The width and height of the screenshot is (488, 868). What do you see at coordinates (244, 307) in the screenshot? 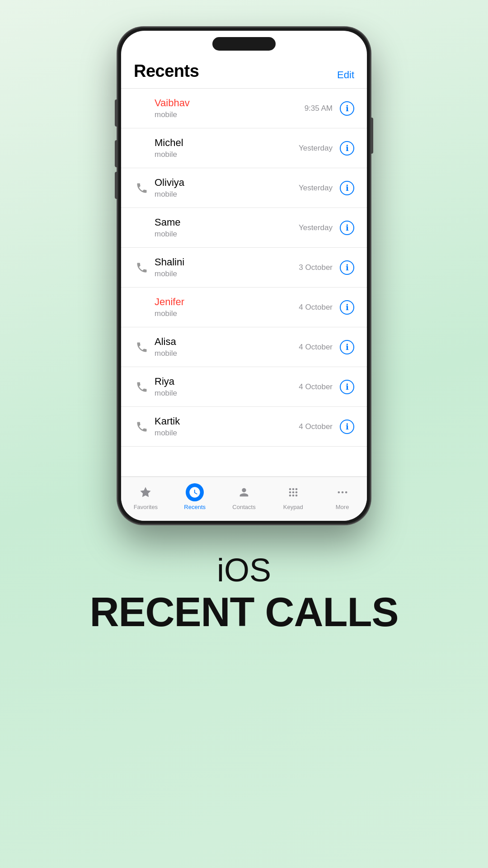
I see `call-item: Jenifermobile4 Octoberℹ` at bounding box center [244, 307].